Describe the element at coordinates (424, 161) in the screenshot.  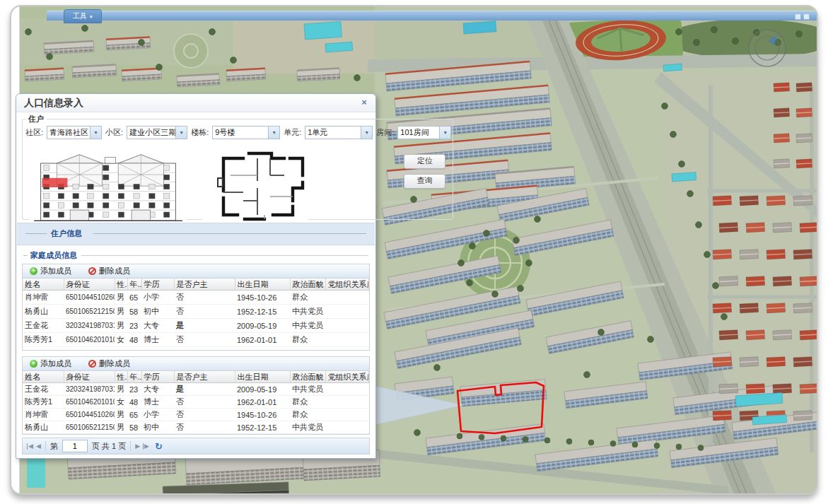
I see `locate-button: 定位` at that location.